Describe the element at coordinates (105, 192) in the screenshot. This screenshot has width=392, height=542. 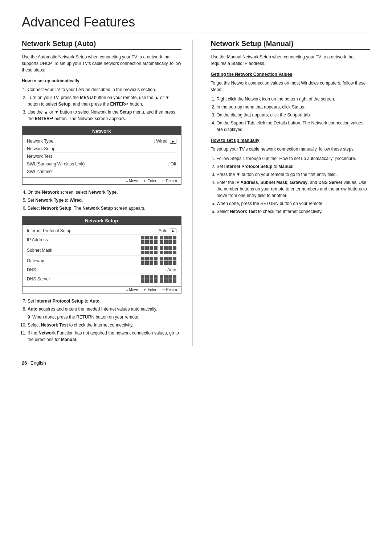
I see `list-item: On the Network screen, select Network Ty…` at that location.